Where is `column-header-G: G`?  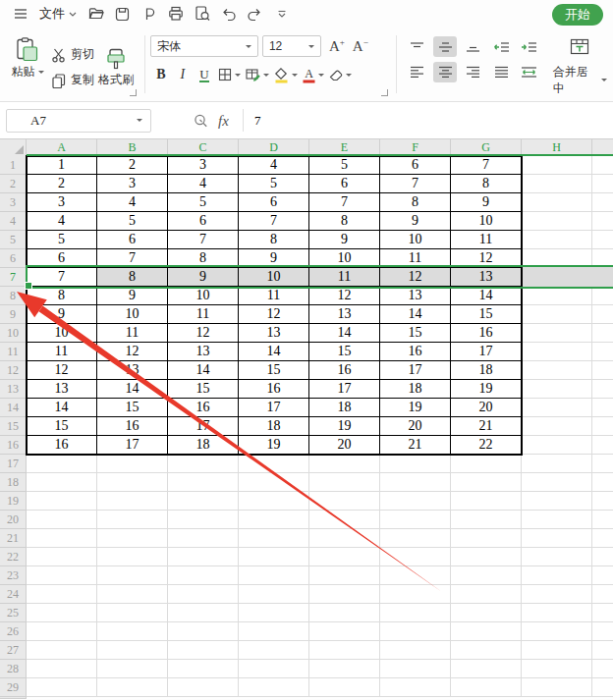 column-header-G: G is located at coordinates (486, 147).